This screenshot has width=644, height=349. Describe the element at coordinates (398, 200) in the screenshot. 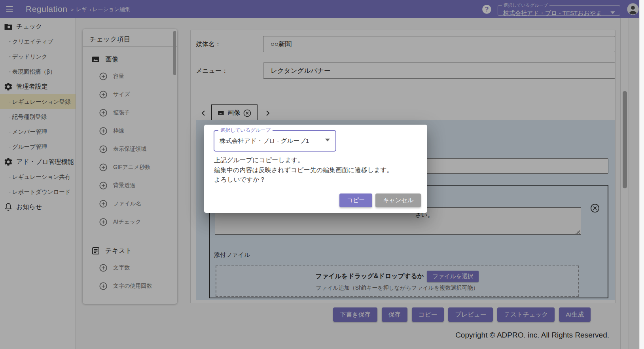

I see `dialog-cancel-button: キャンセル` at that location.